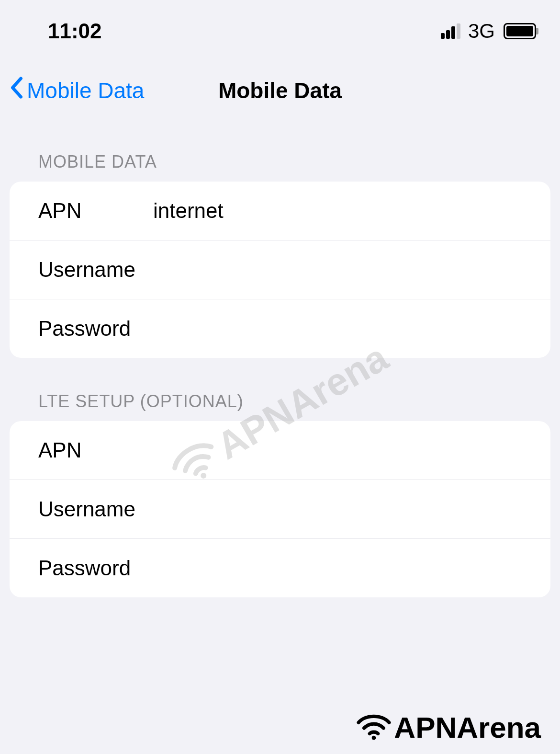 Image resolution: width=560 pixels, height=754 pixels. Describe the element at coordinates (449, 727) in the screenshot. I see `watermark-bottom: APNArena` at that location.